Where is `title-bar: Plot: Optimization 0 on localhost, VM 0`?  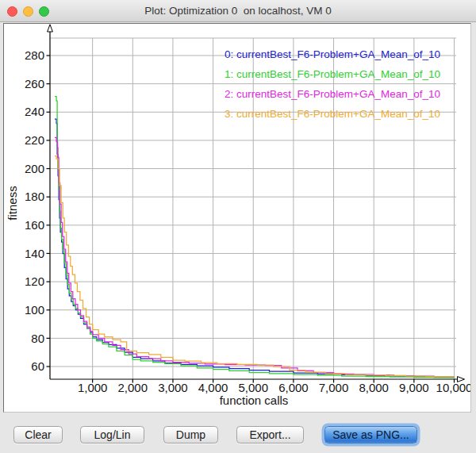
title-bar: Plot: Optimization 0 on localhost, VM 0 is located at coordinates (238, 11).